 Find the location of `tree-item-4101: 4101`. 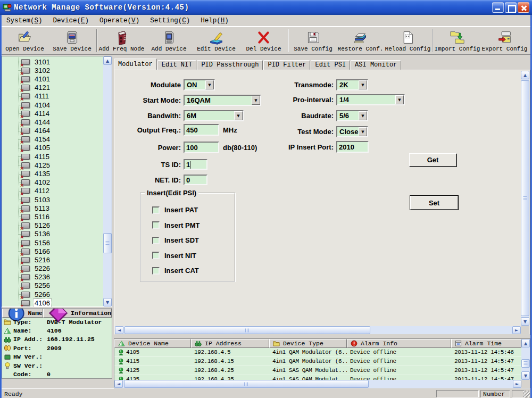

tree-item-4101: 4101 is located at coordinates (52, 79).